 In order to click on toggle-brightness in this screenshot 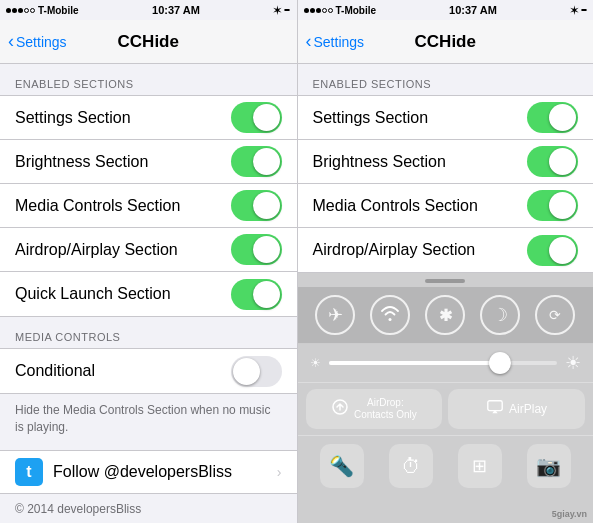, I will do `click(256, 162)`.